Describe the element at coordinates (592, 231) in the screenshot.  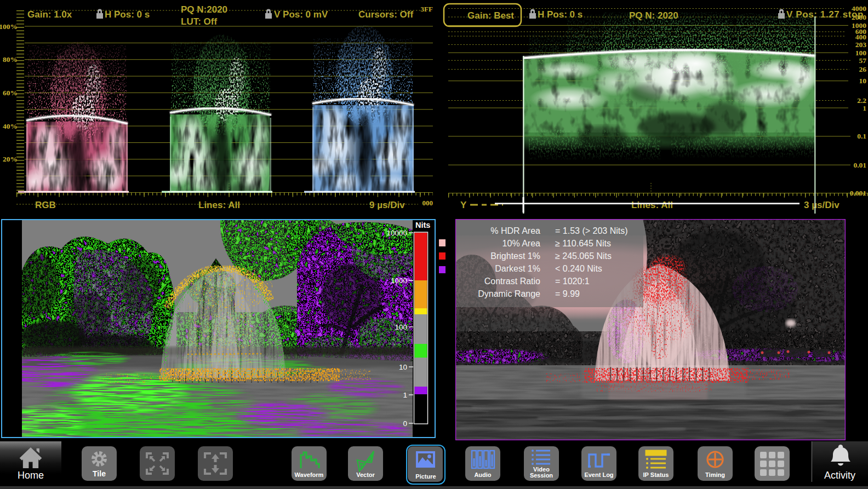
I see `svg-text: = 1.53 (> 203 Nits)` at that location.